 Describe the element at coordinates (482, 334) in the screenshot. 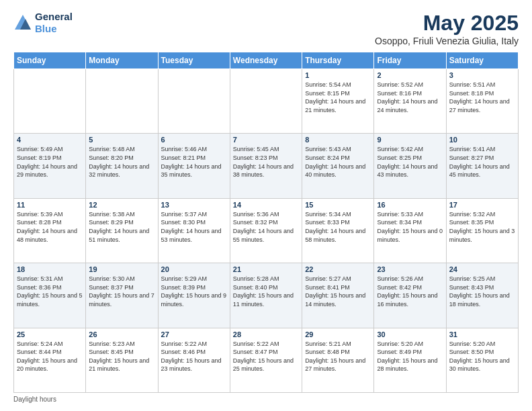

I see `day-number: 31` at that location.